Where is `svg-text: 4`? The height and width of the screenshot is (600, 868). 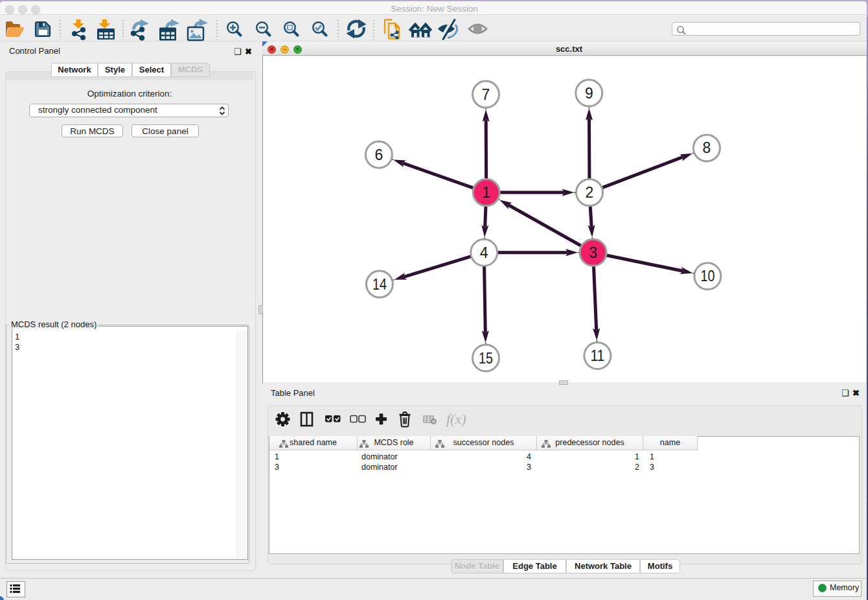 svg-text: 4 is located at coordinates (485, 253).